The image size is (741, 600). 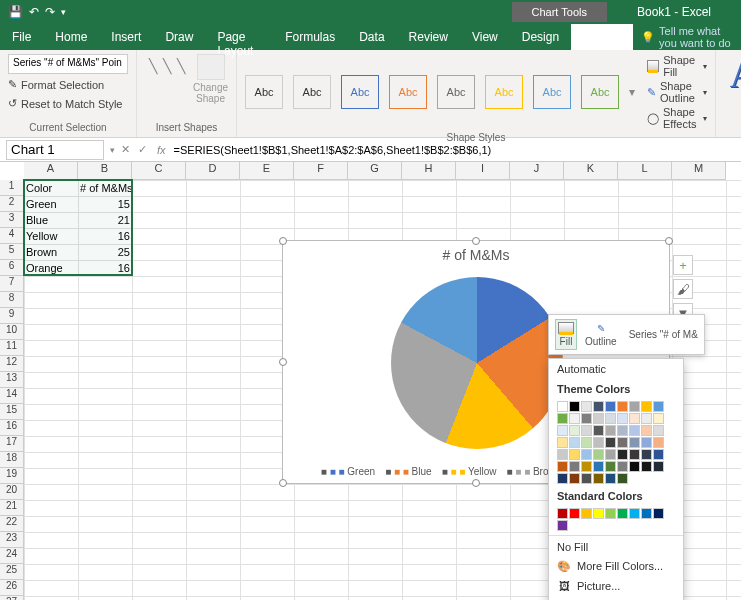 What do you see at coordinates (64, 12) in the screenshot?
I see `qat-more-icon: ▾` at bounding box center [64, 12].